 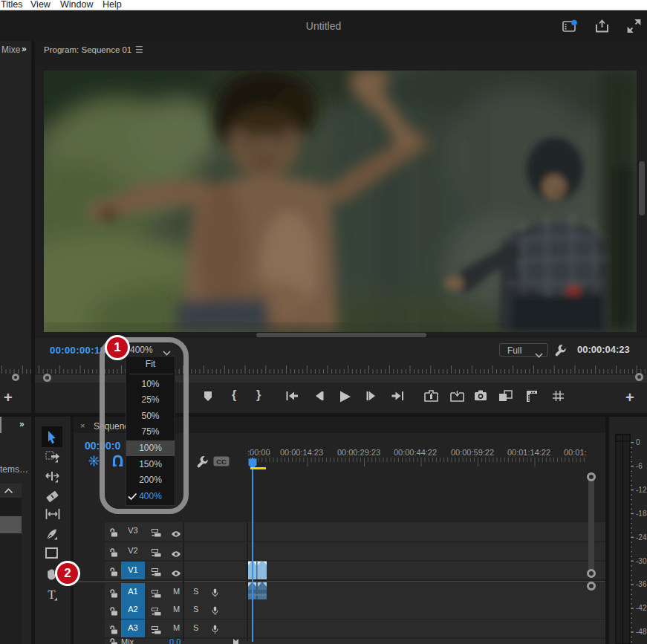 What do you see at coordinates (575, 452) in the screenshot?
I see `svg-text: 00:01:` at bounding box center [575, 452].